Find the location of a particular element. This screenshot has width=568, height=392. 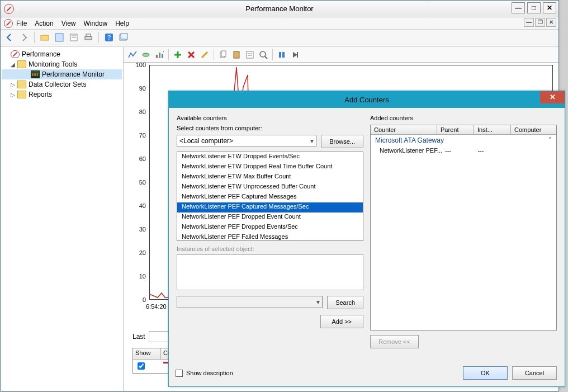

menu-help: Help is located at coordinates (122, 23).